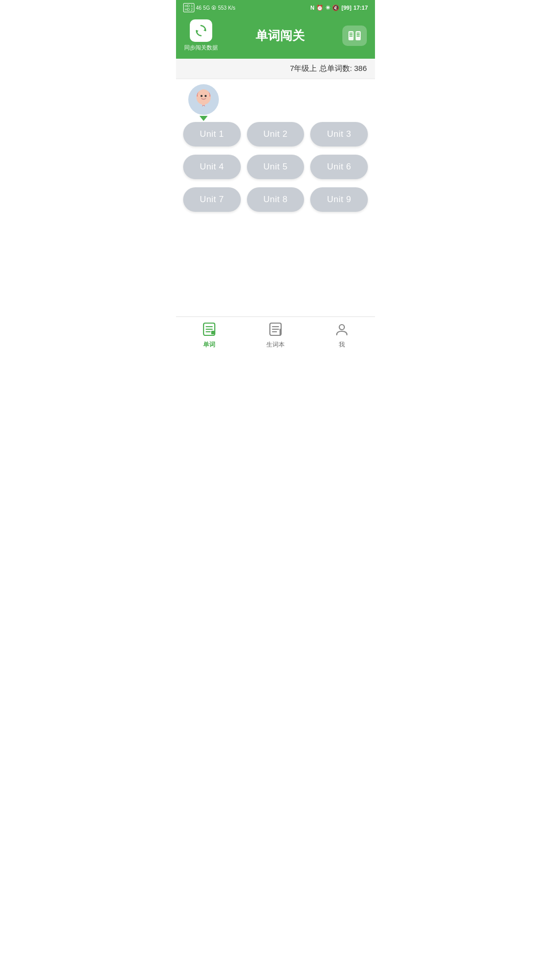  Describe the element at coordinates (355, 36) in the screenshot. I see `book-menu-button` at that location.